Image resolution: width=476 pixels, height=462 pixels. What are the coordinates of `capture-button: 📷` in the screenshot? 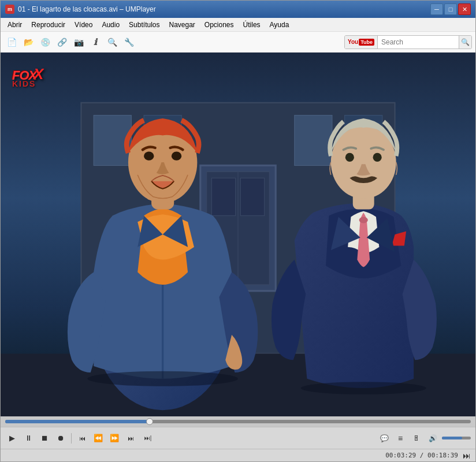 It's located at (79, 42).